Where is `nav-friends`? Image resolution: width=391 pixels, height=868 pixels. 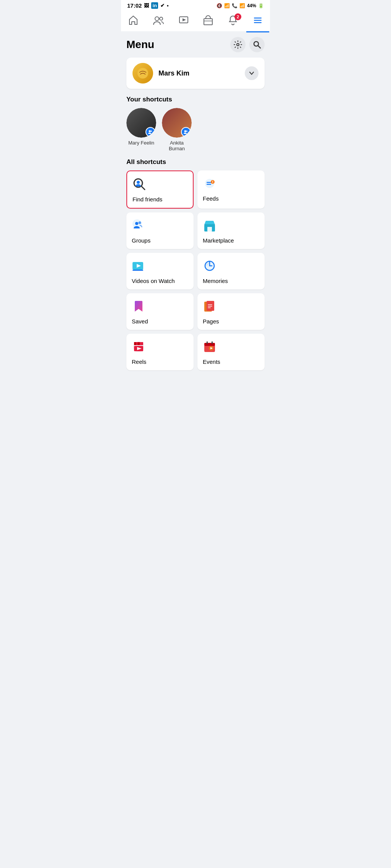 nav-friends is located at coordinates (158, 21).